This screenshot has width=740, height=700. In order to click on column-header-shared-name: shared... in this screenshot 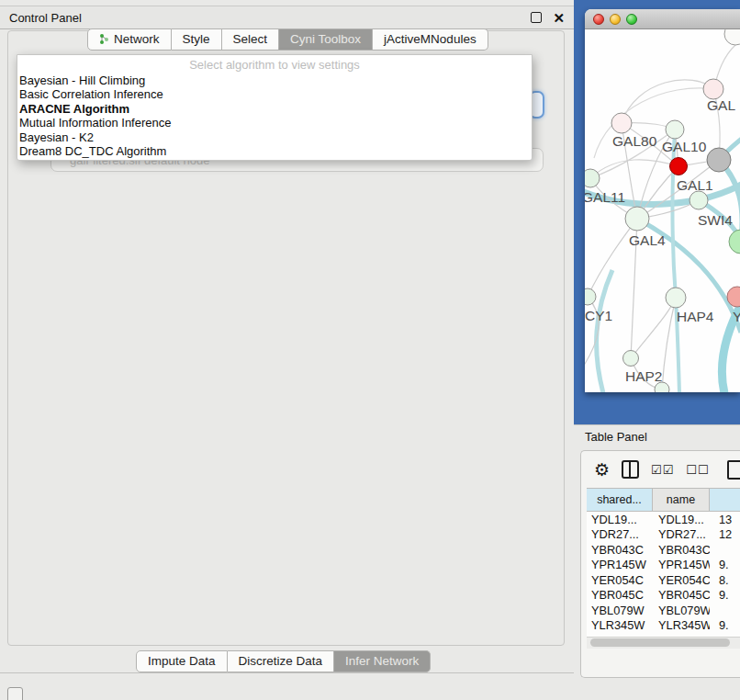, I will do `click(620, 500)`.